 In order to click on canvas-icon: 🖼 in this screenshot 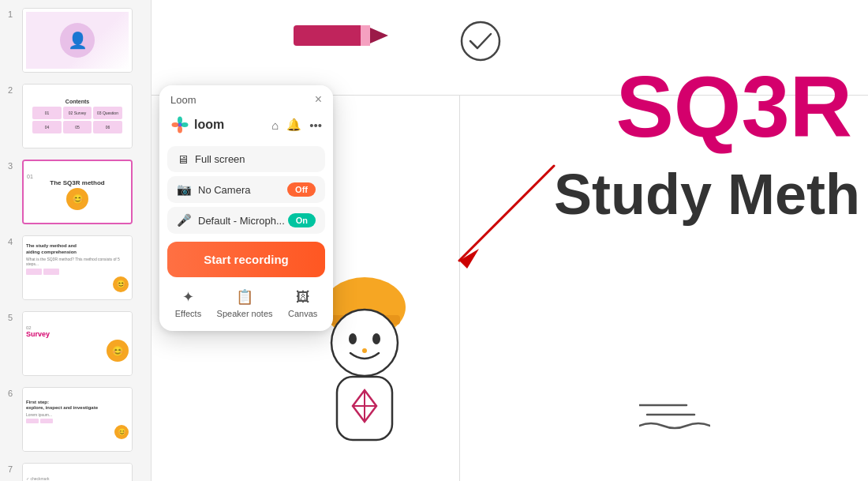, I will do `click(303, 297)`.